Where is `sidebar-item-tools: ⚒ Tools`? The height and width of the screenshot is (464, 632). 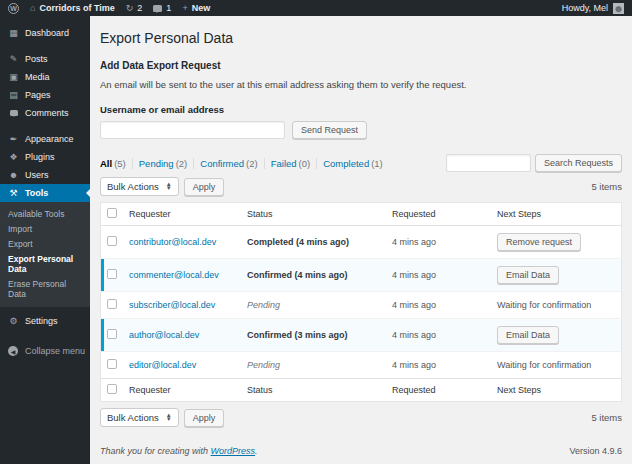 sidebar-item-tools: ⚒ Tools is located at coordinates (45, 193).